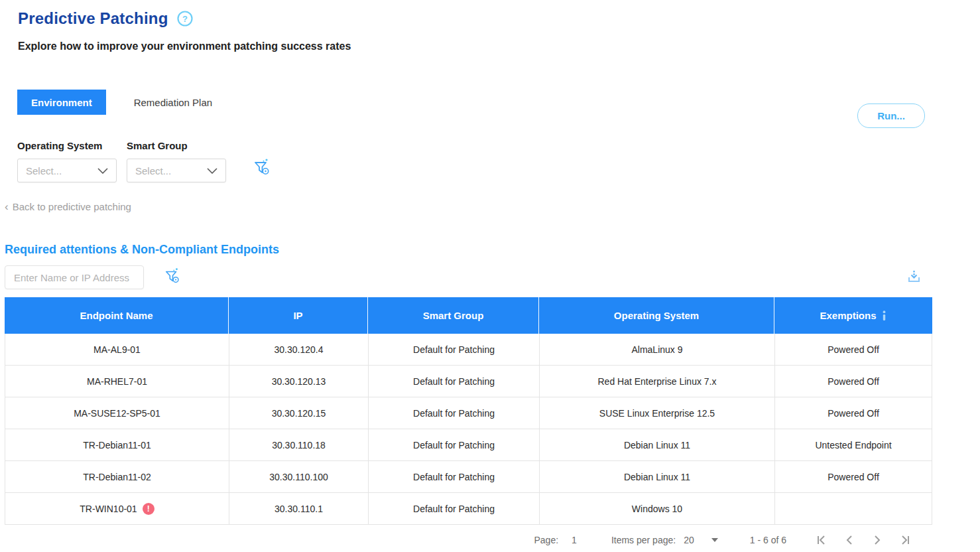 The image size is (980, 552). Describe the element at coordinates (468, 316) in the screenshot. I see `table-header: Endpoint Name IP Smart Group Operating S…` at that location.